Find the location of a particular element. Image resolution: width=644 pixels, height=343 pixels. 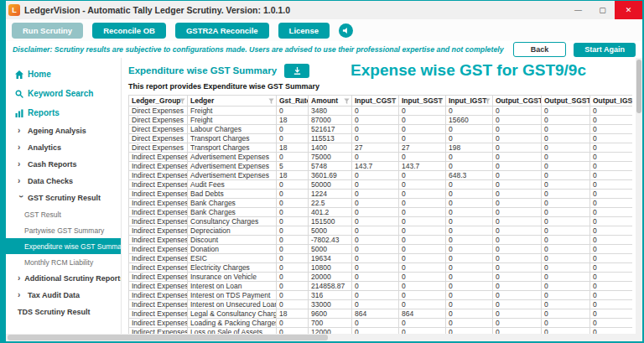

table-row: Indirect ExpensesBank Charges022.5000000 is located at coordinates (381, 203).